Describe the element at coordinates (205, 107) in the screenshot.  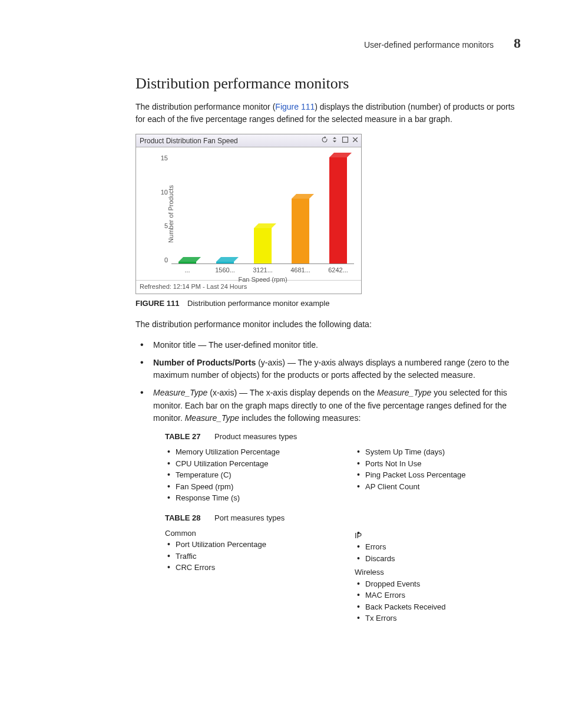
I see `intro-before: The distribution performance monitor (` at that location.